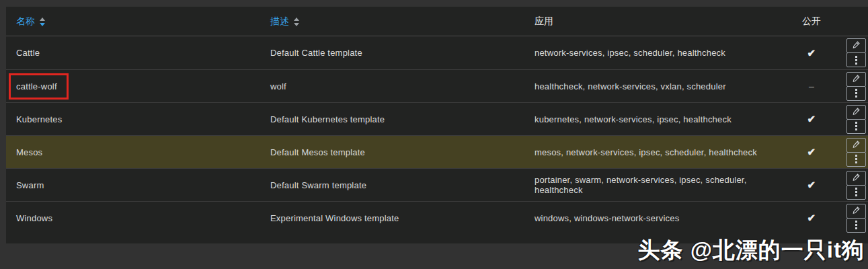 The width and height of the screenshot is (868, 269). Describe the element at coordinates (402, 86) in the screenshot. I see `row-description: wolf` at that location.